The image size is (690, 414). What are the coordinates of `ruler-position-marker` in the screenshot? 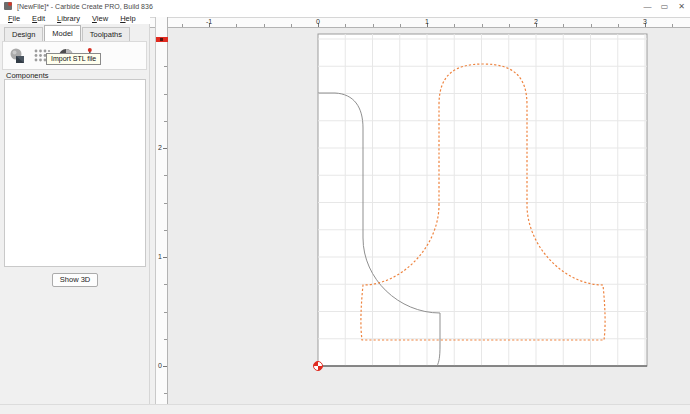 It's located at (162, 40).